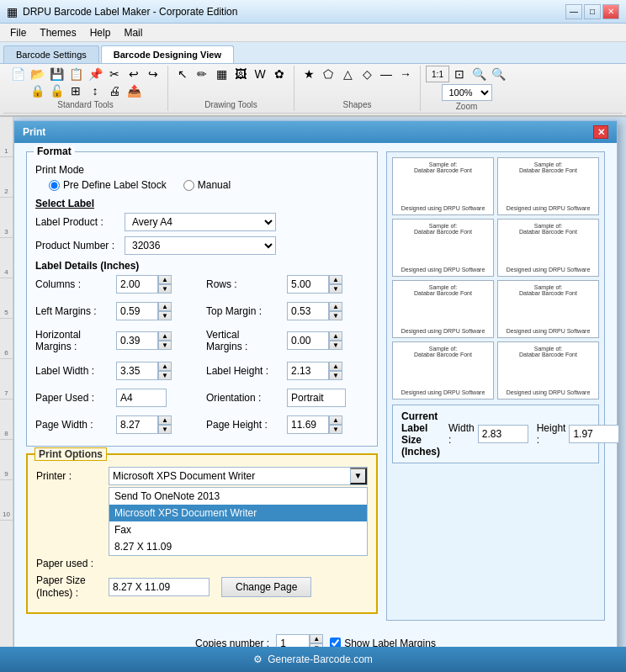 Image resolution: width=626 pixels, height=672 pixels. What do you see at coordinates (336, 316) in the screenshot?
I see `top-margin-down: ▼` at bounding box center [336, 316].